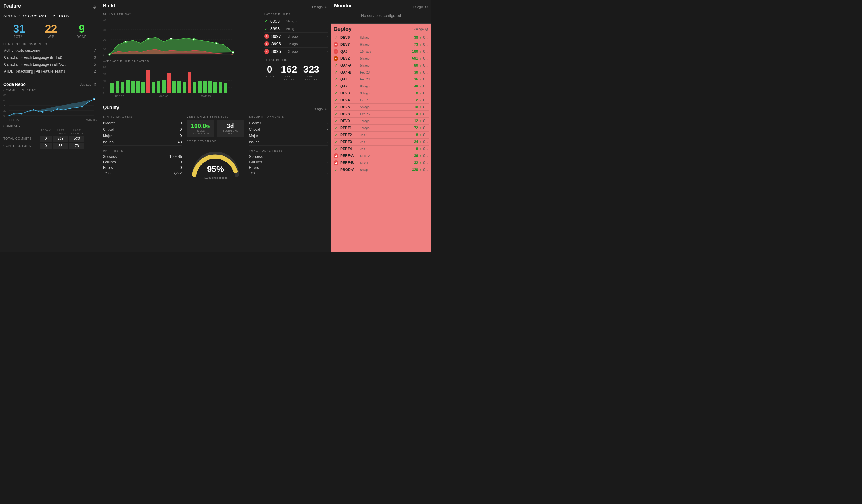 Image resolution: width=862 pixels, height=504 pixels. Describe the element at coordinates (50, 126) in the screenshot. I see `feature-panel: Feature ⚙ SPRINT: TETRIS PSI ... 6 DAYS …` at that location.